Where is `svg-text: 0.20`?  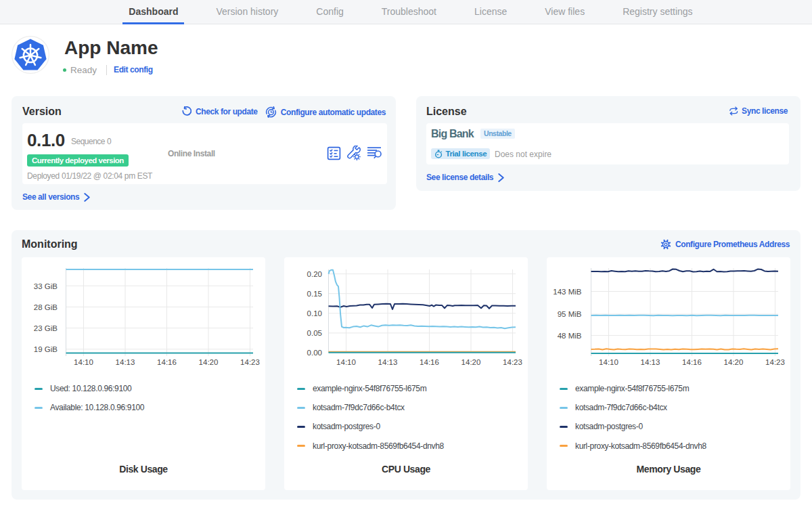
svg-text: 0.20 is located at coordinates (315, 274).